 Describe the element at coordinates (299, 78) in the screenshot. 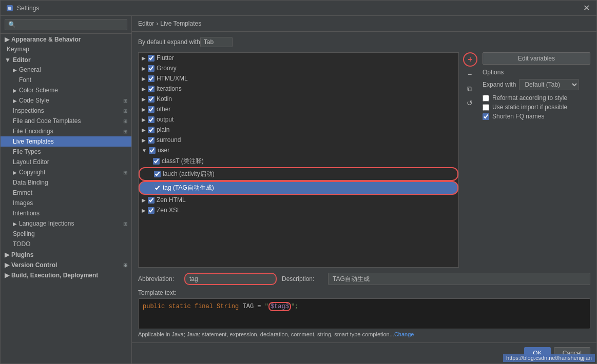

I see `group-html-xml: ▶ HTML/XML` at that location.